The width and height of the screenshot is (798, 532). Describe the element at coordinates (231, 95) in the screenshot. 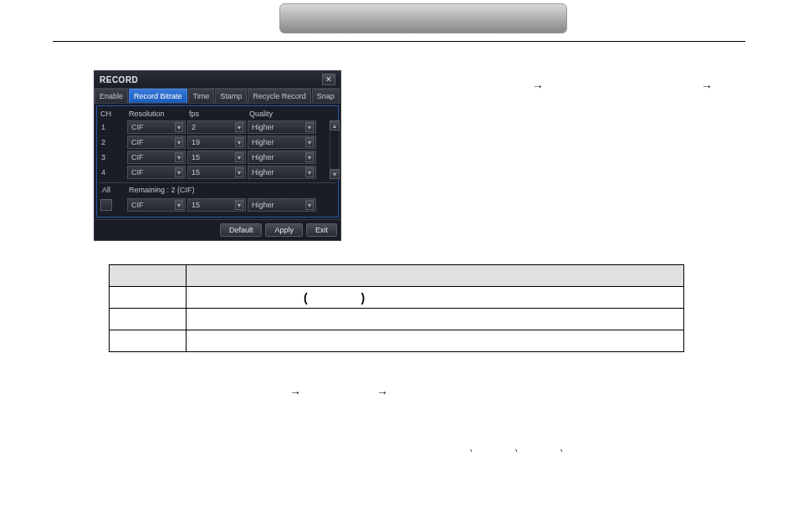

I see `tab-stamp: Stamp` at that location.